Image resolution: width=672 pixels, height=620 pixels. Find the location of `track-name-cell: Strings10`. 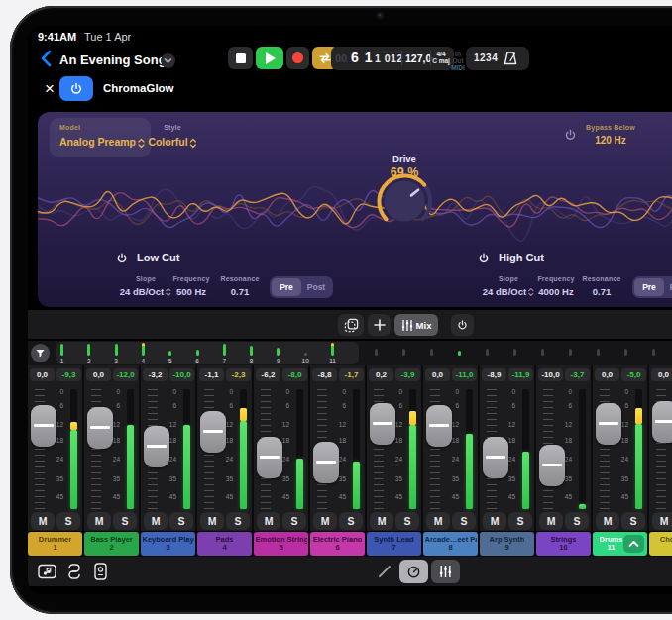

track-name-cell: Strings10 is located at coordinates (563, 544).